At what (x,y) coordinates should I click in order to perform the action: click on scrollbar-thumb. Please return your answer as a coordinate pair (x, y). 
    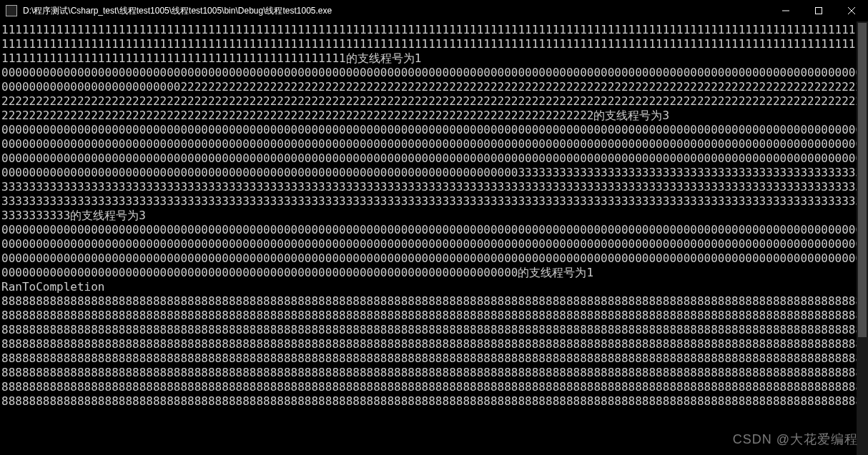
    Looking at the image, I should click on (862, 180).